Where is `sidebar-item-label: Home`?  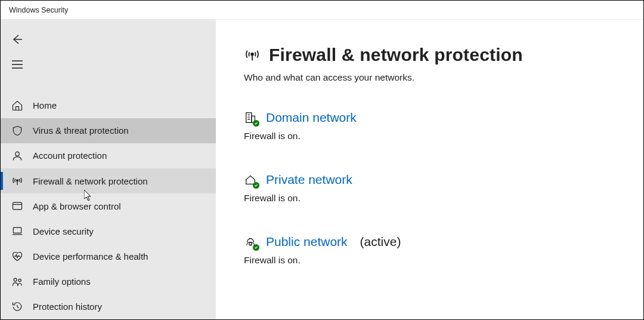 sidebar-item-label: Home is located at coordinates (124, 105).